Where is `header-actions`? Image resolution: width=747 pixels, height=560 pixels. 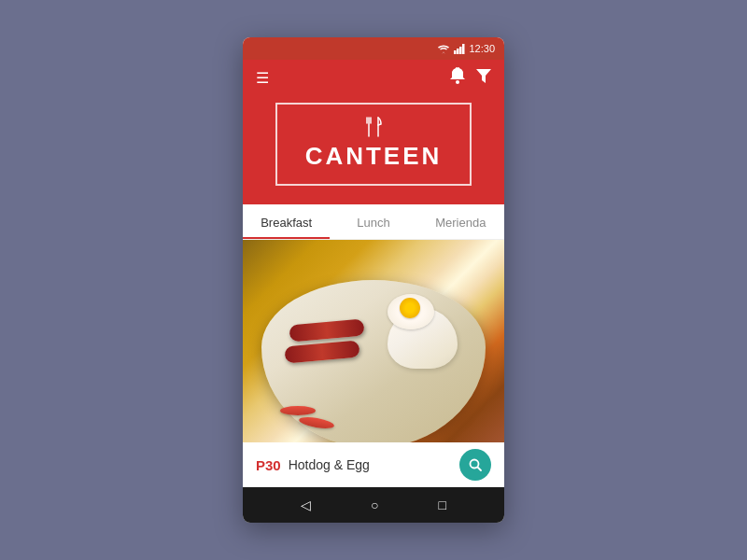
header-actions is located at coordinates (471, 77).